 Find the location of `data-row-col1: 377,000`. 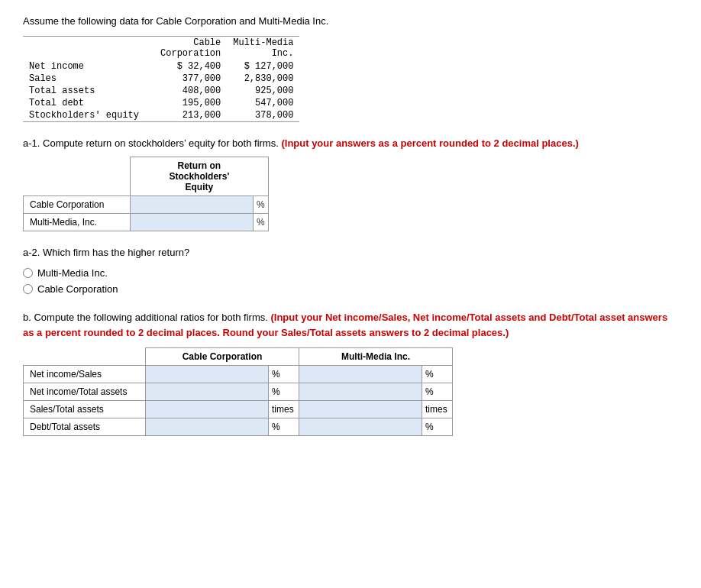

data-row-col1: 377,000 is located at coordinates (191, 79).